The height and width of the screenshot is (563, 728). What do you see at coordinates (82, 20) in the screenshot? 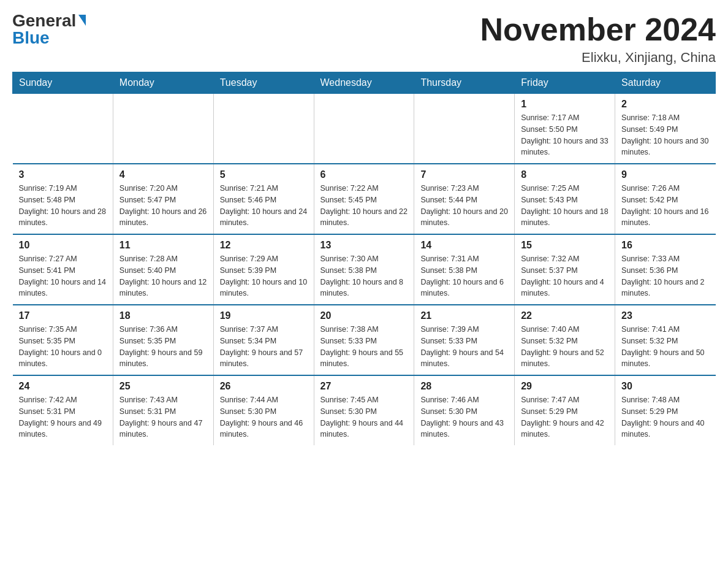
I see `logo-triangle-icon` at bounding box center [82, 20].